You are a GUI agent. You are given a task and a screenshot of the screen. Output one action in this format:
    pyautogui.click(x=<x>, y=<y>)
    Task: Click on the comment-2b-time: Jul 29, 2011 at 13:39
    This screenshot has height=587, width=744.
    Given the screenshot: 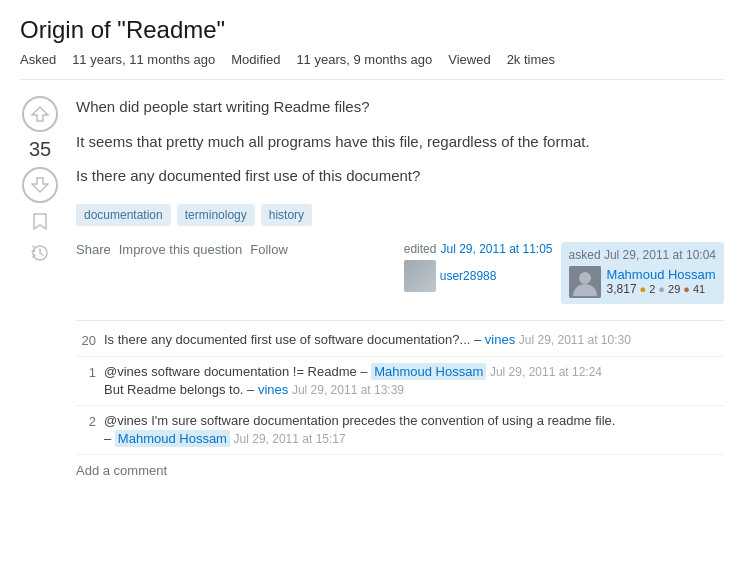 What is the action you would take?
    pyautogui.click(x=348, y=390)
    